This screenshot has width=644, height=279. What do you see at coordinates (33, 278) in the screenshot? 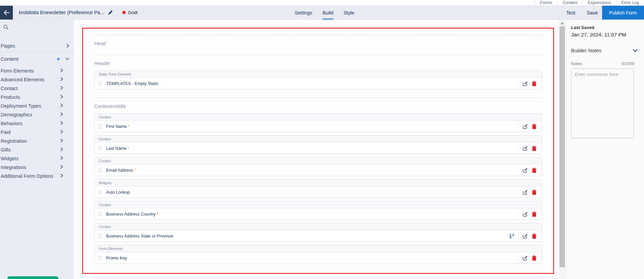
I see `bottom-green-button` at bounding box center [33, 278].